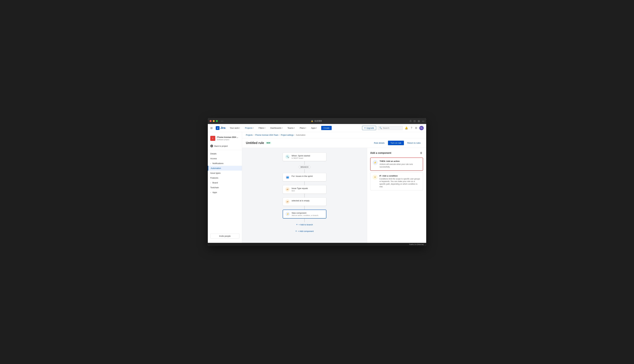 This screenshot has height=364, width=634. What do you see at coordinates (308, 156) in the screenshot?
I see `trigger-title: When: Sprint started` at bounding box center [308, 156].